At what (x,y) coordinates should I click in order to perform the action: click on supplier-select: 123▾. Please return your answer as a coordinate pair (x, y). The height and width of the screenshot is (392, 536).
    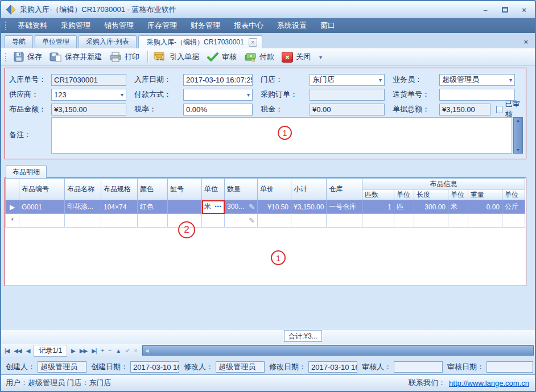
    Looking at the image, I should click on (89, 94).